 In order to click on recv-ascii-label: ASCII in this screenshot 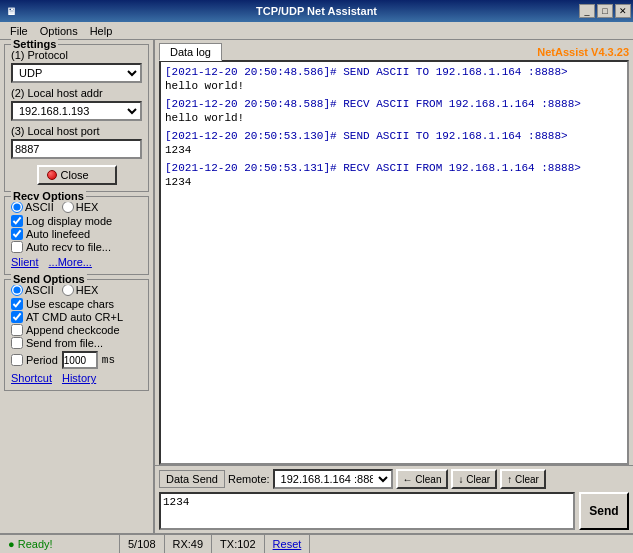, I will do `click(32, 207)`.